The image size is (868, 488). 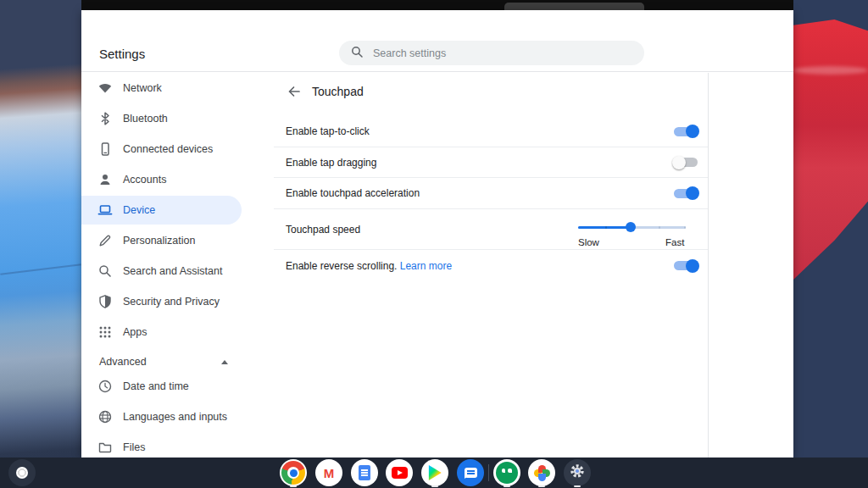 I want to click on shelf-separator, so click(x=488, y=473).